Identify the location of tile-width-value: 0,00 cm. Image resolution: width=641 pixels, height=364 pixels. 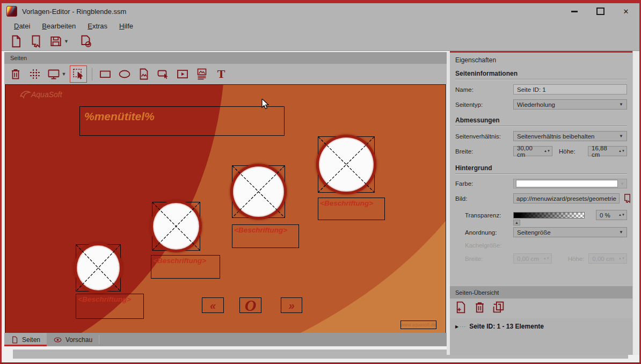
(529, 259).